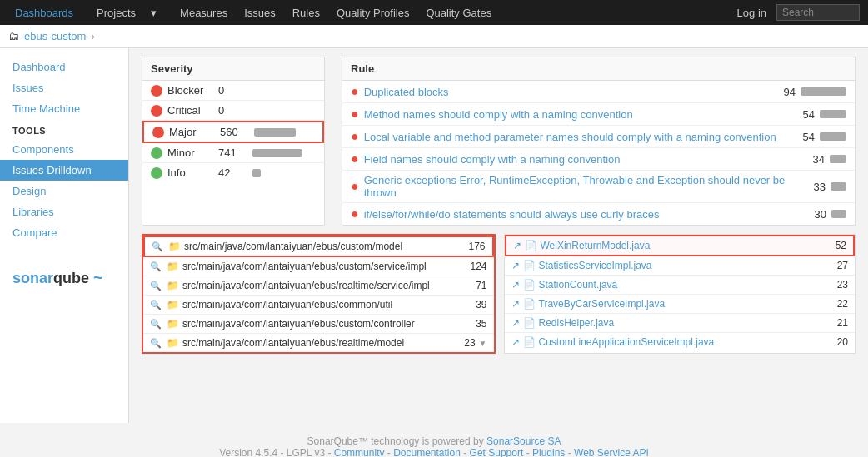 This screenshot has width=868, height=457. I want to click on rule-row-4: ● Field names should comply with a namin…, so click(598, 160).